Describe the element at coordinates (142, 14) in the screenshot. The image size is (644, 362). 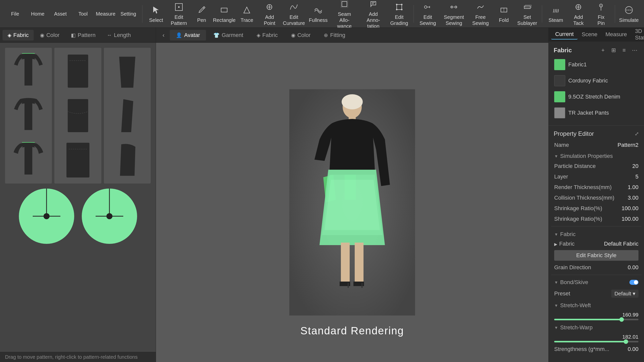
I see `divider1` at that location.